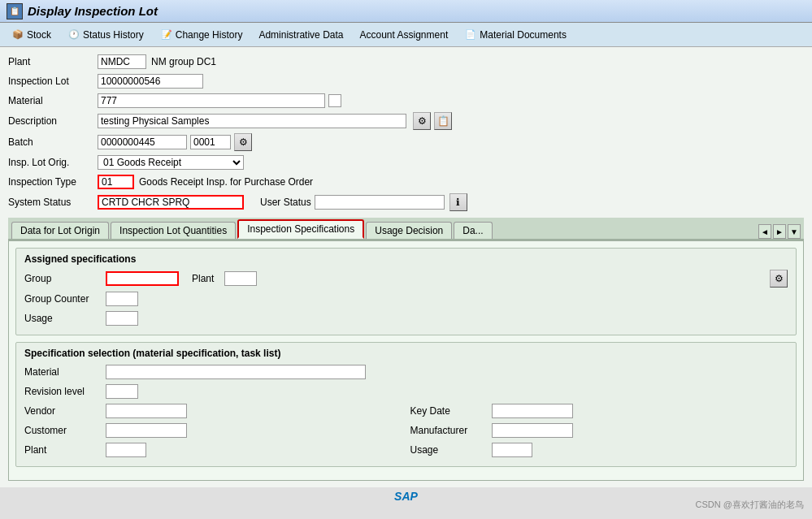 This screenshot has height=519, width=812. Describe the element at coordinates (142, 142) in the screenshot. I see `batch-input1` at that location.